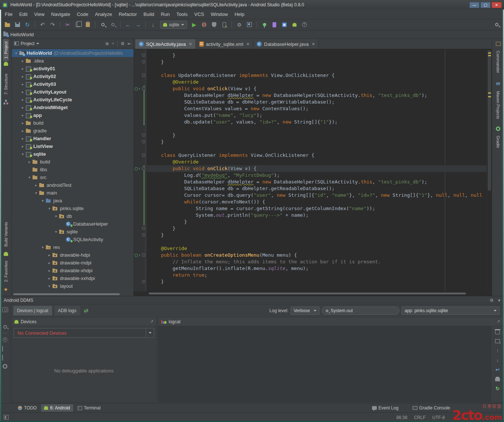 This screenshot has width=504, height=422. What do you see at coordinates (72, 162) in the screenshot?
I see `tree-item-build: ▸build` at bounding box center [72, 162].